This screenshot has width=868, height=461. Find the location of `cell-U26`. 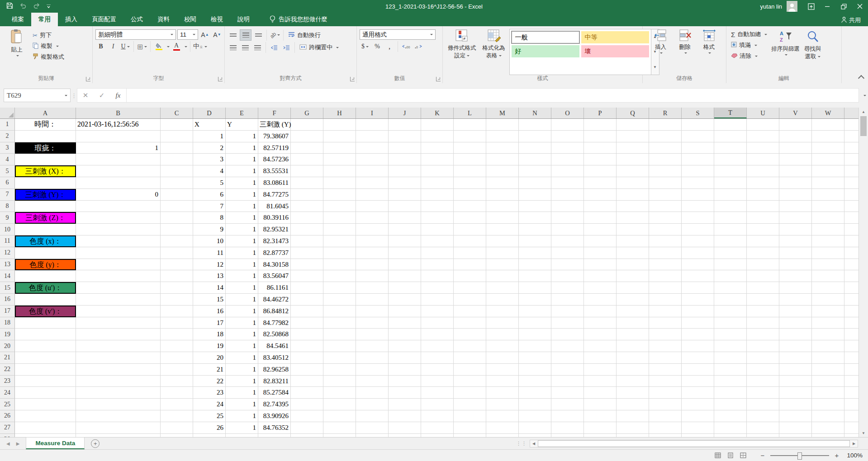

cell-U26 is located at coordinates (763, 416).